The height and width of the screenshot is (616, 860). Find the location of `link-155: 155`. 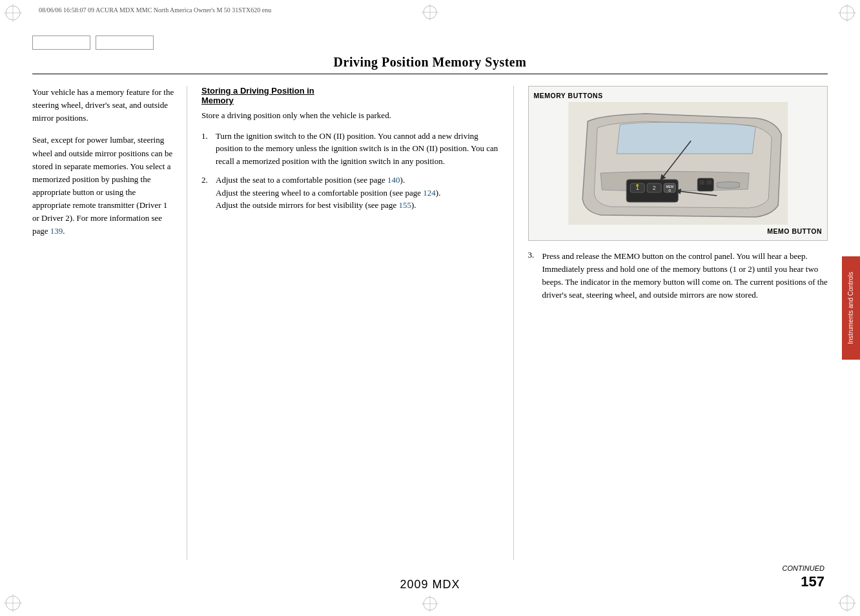

link-155: 155 is located at coordinates (405, 205).